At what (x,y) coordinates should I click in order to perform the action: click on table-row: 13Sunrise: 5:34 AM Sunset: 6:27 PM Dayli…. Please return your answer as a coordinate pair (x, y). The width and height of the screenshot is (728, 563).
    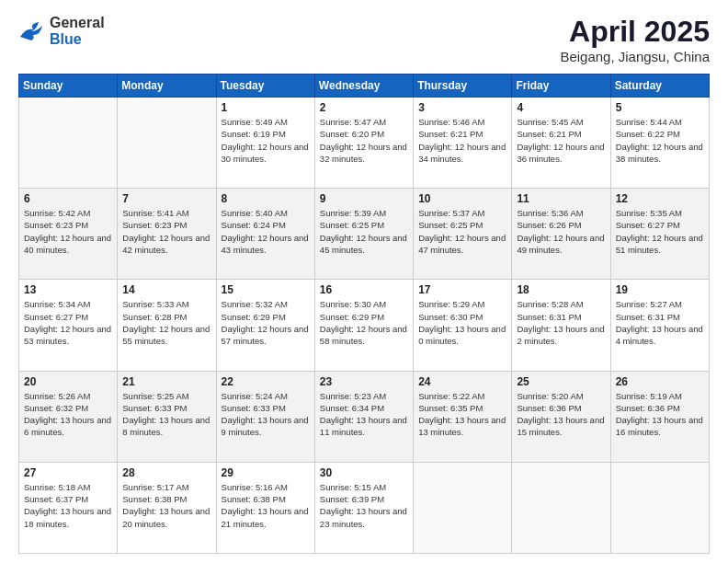
    Looking at the image, I should click on (68, 326).